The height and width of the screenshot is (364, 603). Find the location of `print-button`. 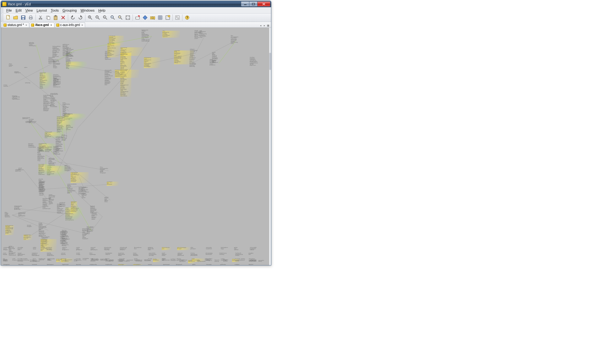

print-button is located at coordinates (31, 18).